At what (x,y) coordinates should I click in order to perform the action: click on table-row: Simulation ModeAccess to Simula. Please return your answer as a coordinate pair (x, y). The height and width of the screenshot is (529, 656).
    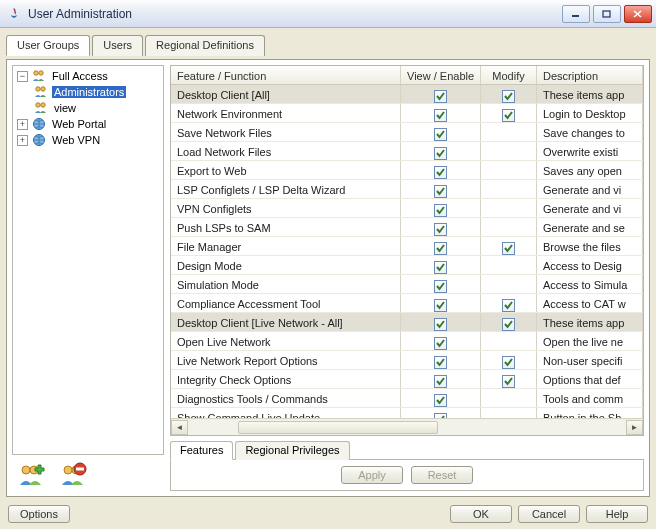
    Looking at the image, I should click on (407, 284).